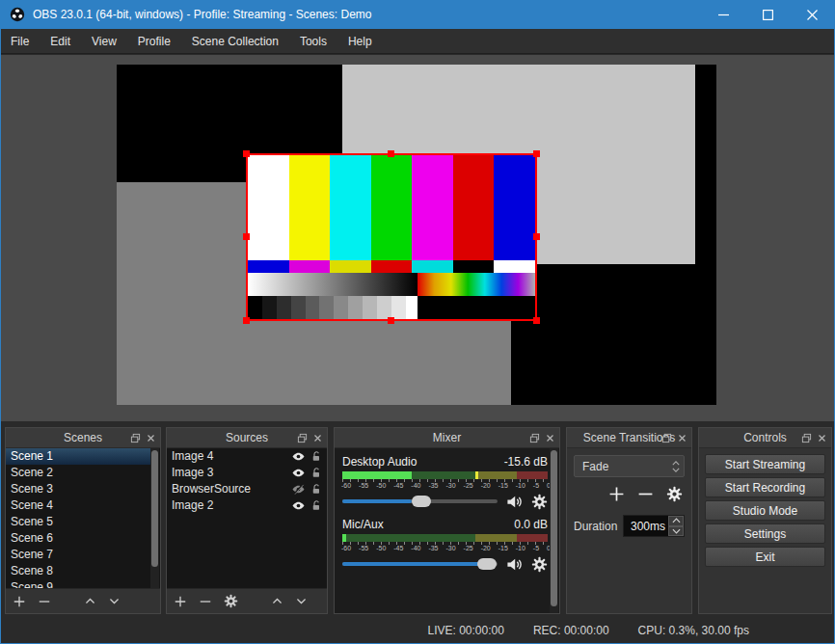 This screenshot has height=644, width=835. Describe the element at coordinates (78, 505) in the screenshot. I see `scene-list-item: Scene 4` at that location.